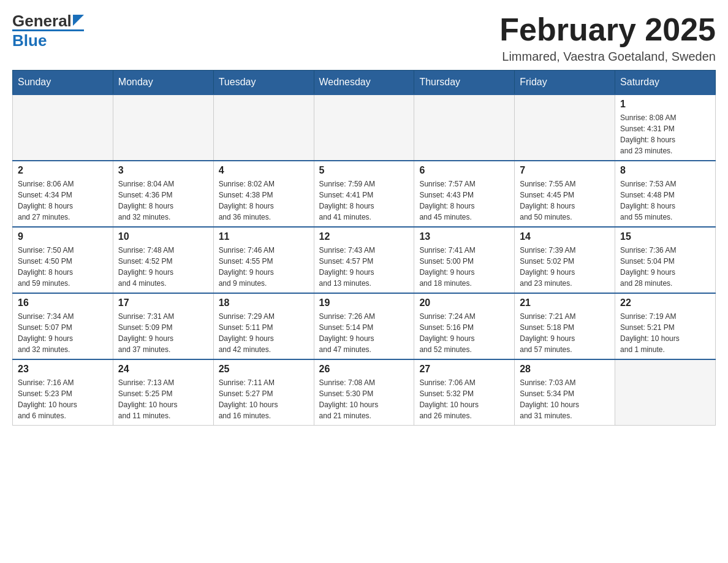  What do you see at coordinates (665, 83) in the screenshot?
I see `col-saturday: Saturday` at bounding box center [665, 83].